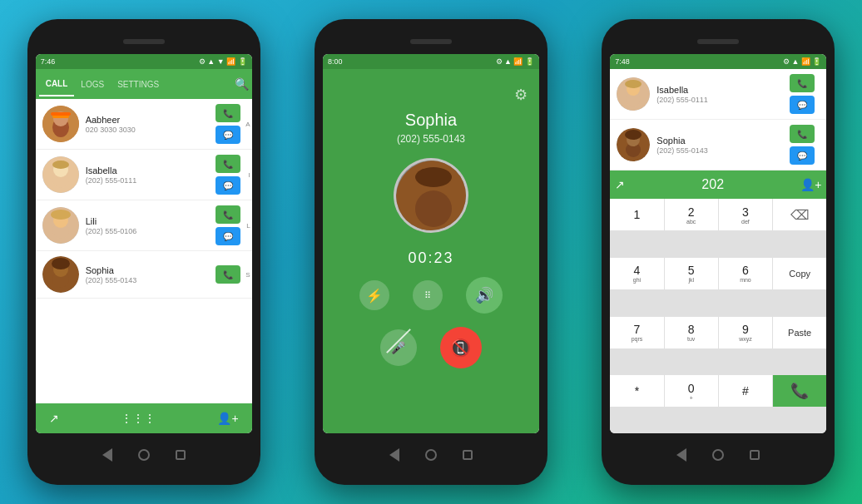 Image resolution: width=862 pixels, height=504 pixels. I want to click on phone3-nav, so click(718, 455).